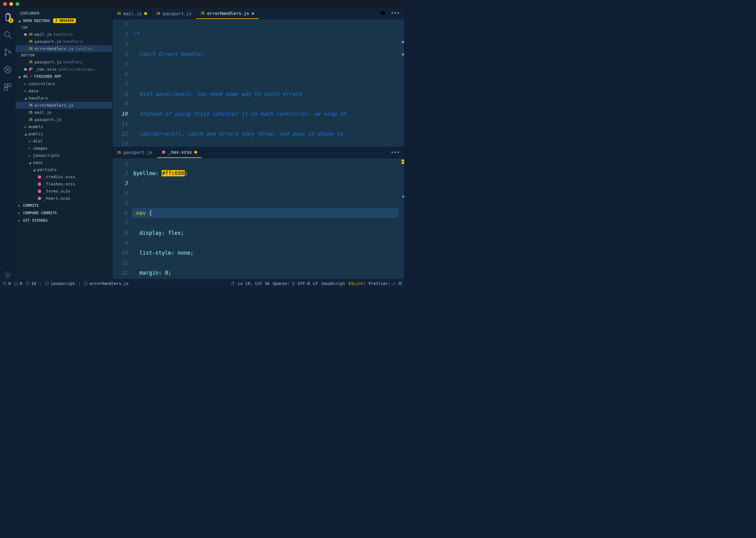  Describe the element at coordinates (333, 284) in the screenshot. I see `status-language: JavaScript` at that location.